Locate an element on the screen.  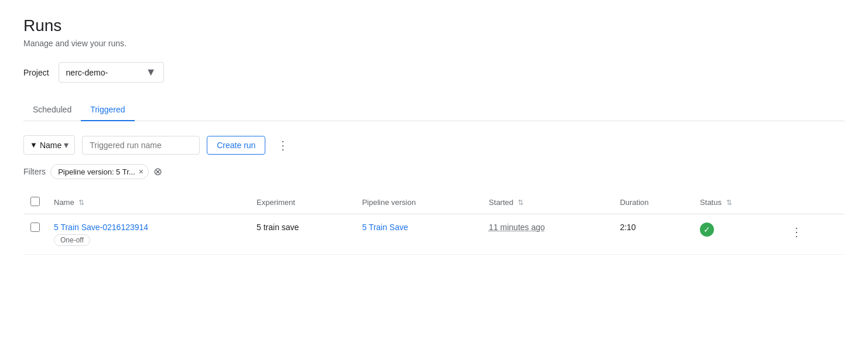
th-name-label: Name is located at coordinates (64, 203).